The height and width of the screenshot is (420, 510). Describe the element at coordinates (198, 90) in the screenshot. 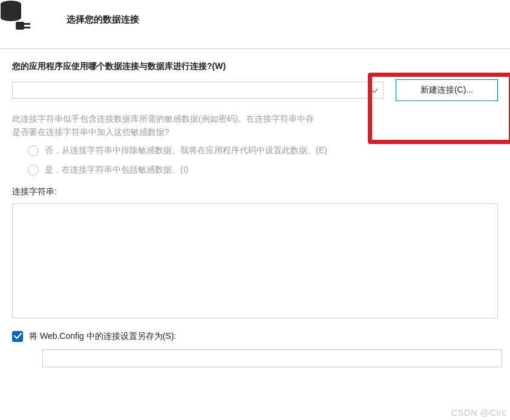

I see `connection-dropdown` at that location.